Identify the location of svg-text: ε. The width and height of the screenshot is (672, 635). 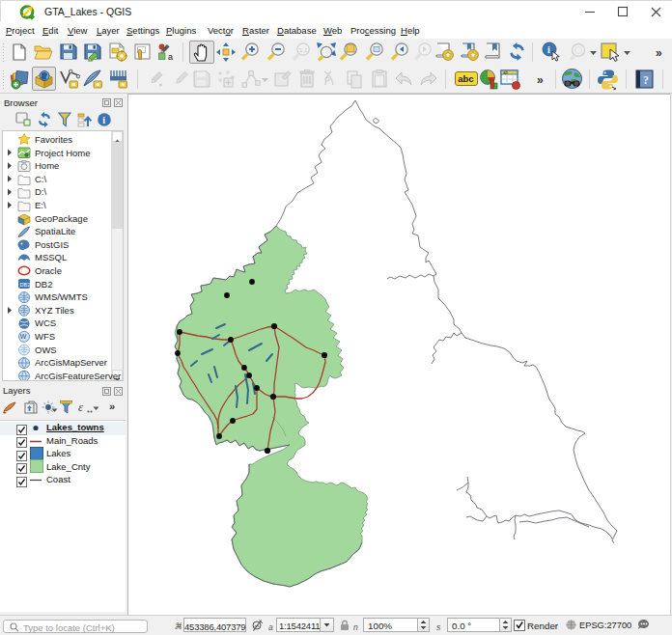
(81, 407).